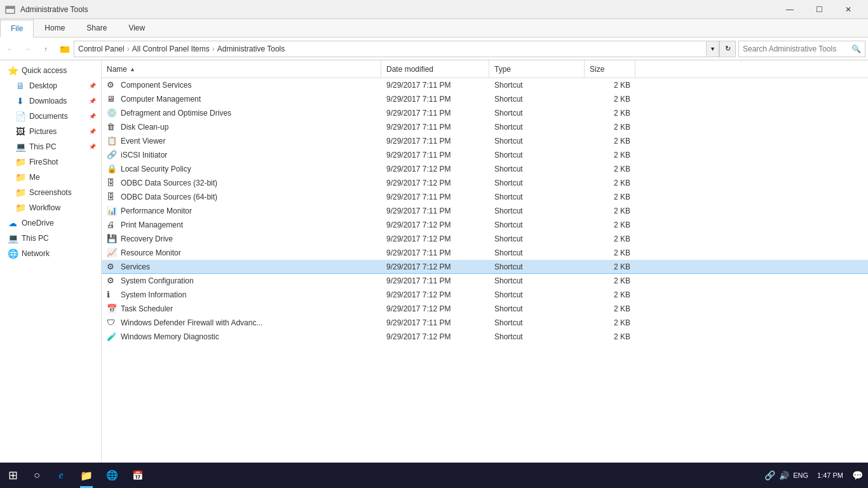 This screenshot has width=868, height=488. What do you see at coordinates (51, 147) in the screenshot?
I see `sidebar-item-this-pc-quick: 💻 This PC 📌` at bounding box center [51, 147].